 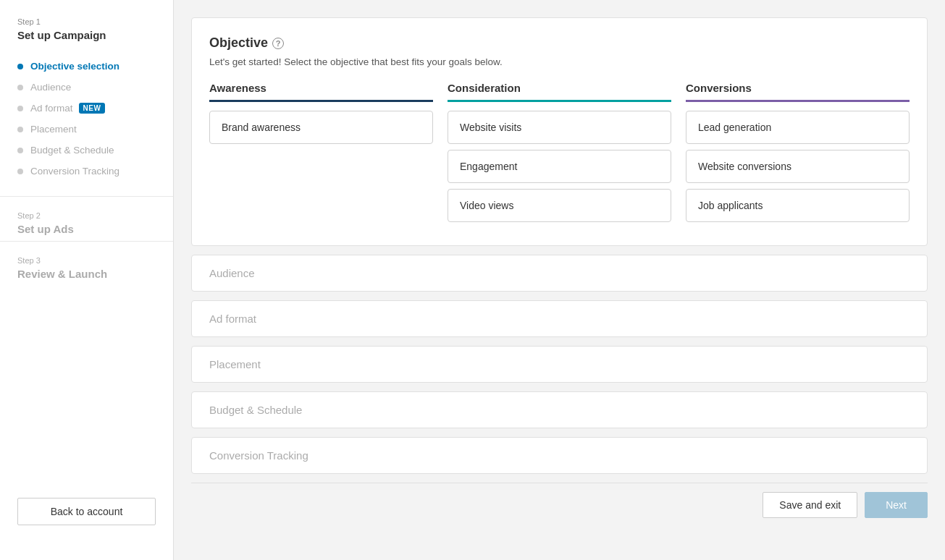 I want to click on sidebar-label-audience: Audience, so click(x=51, y=87).